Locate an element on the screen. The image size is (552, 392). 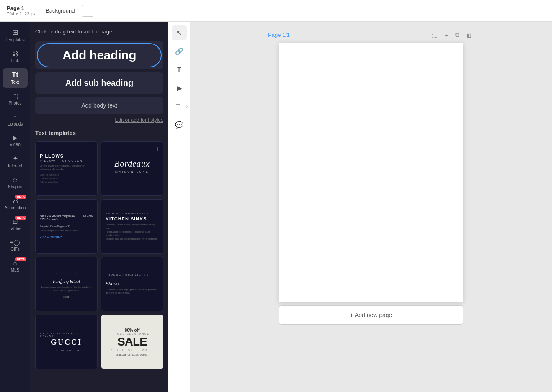
template-card-nike: Nike Air Zoom Pegasus37 Women's £85.00 P… is located at coordinates (66, 226).